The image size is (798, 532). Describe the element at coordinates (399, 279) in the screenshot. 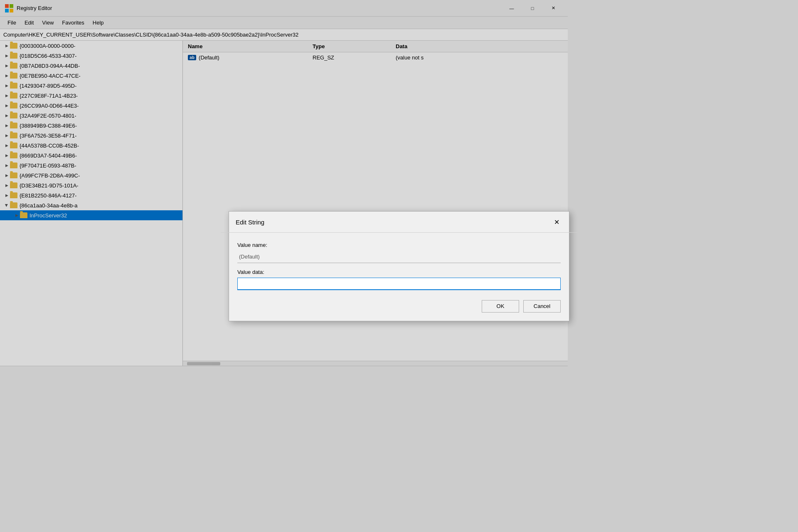

I see `value-data-section: Value data:` at that location.